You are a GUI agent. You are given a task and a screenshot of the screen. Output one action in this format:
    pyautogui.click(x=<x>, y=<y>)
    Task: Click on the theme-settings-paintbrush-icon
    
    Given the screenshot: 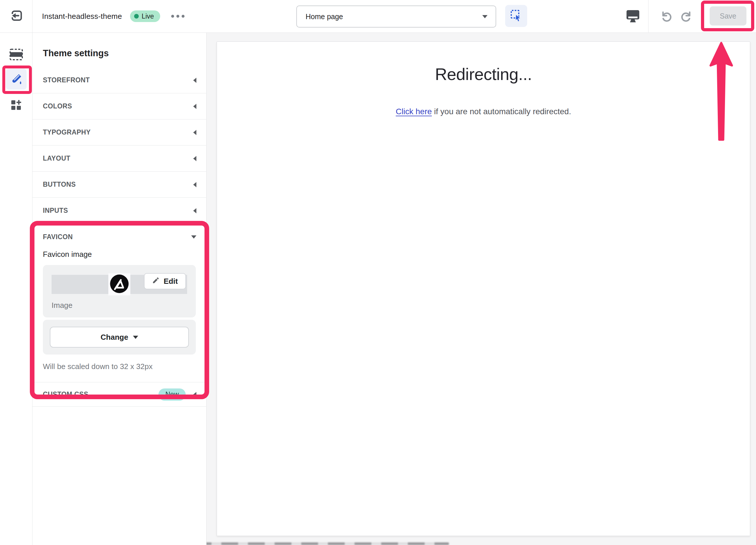 What is the action you would take?
    pyautogui.click(x=16, y=79)
    